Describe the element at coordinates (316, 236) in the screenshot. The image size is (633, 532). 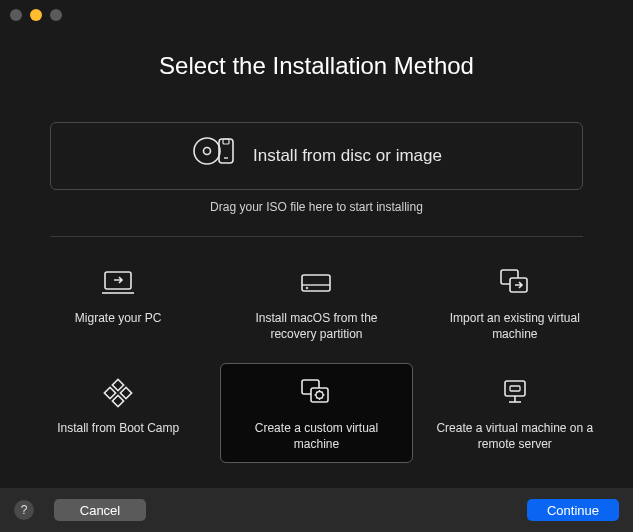
I see `divider` at that location.